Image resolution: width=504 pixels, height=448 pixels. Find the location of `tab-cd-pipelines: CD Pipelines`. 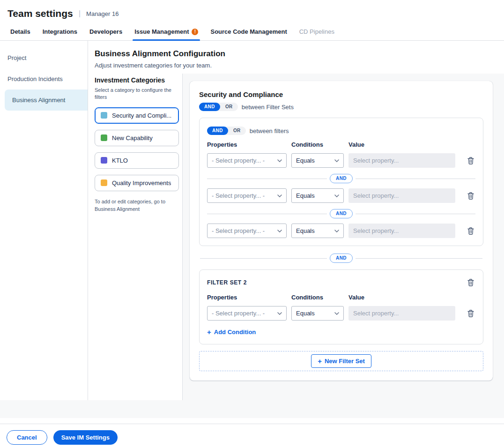

tab-cd-pipelines: CD Pipelines is located at coordinates (317, 32).